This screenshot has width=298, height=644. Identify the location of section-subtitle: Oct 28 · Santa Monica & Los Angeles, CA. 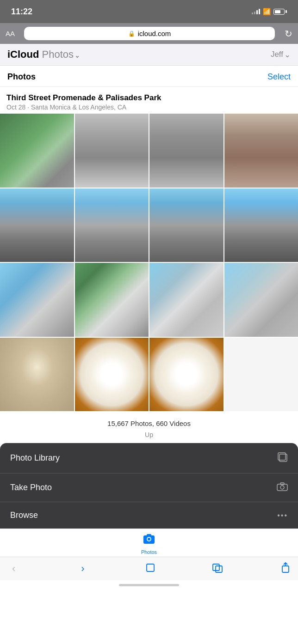
(149, 107).